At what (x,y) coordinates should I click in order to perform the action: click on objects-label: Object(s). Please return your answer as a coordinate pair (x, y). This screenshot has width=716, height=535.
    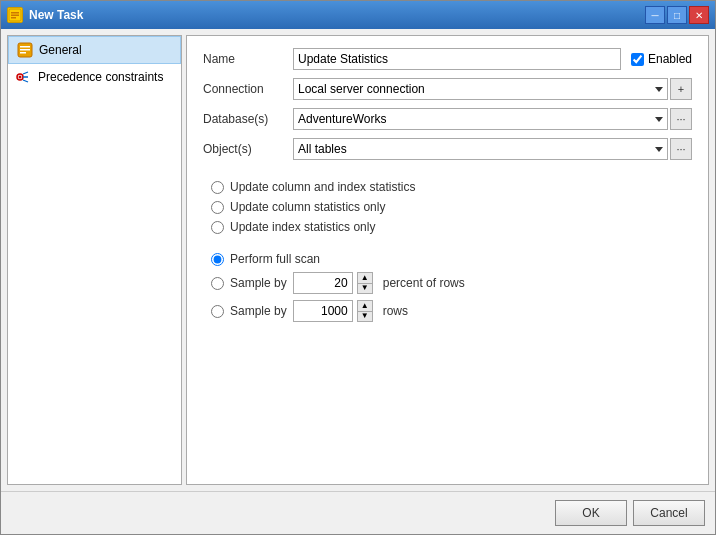
    Looking at the image, I should click on (248, 149).